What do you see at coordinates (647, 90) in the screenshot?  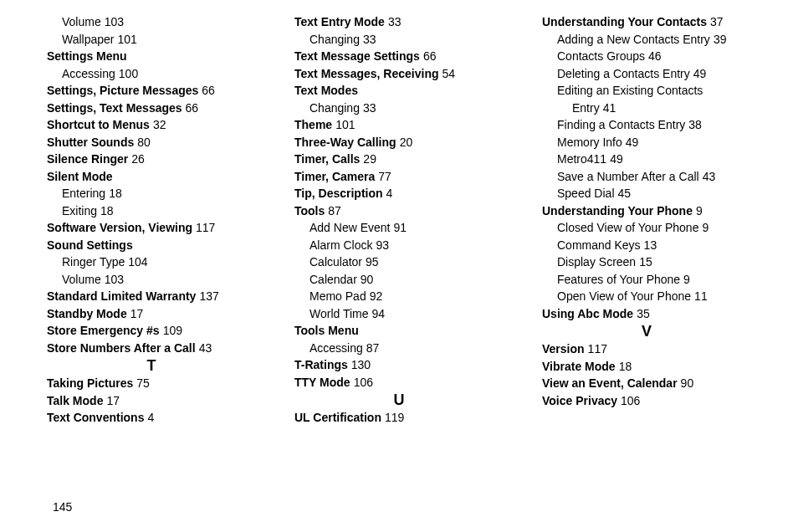 I see `index-entry: Editing an Existing Contacts` at bounding box center [647, 90].